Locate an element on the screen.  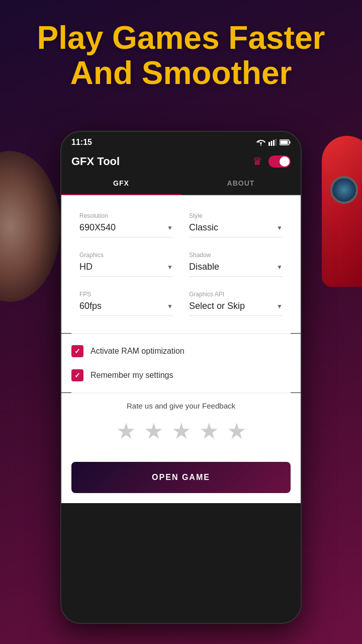
checkbox-ram: ✓ Activate RAM optimization is located at coordinates (181, 351).